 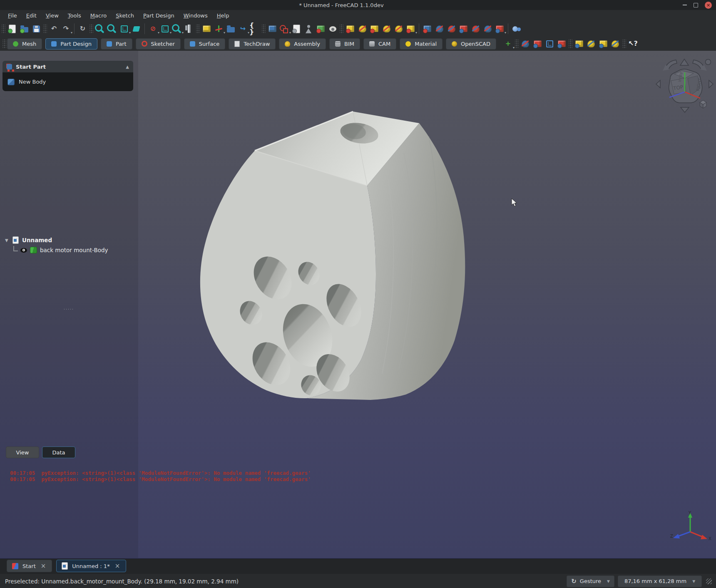 What do you see at coordinates (237, 44) in the screenshot?
I see `techdraw-workbench-icon` at bounding box center [237, 44].